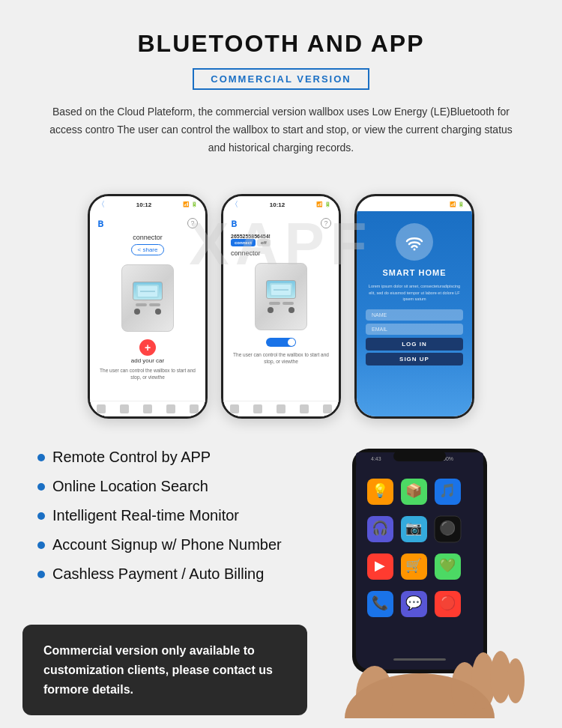  What do you see at coordinates (130, 487) in the screenshot?
I see `feature-text-2: Online Location Search` at bounding box center [130, 487].